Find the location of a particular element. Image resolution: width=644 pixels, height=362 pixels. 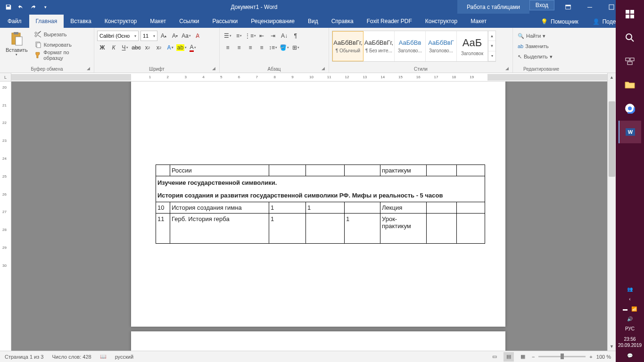

multilevel-list-button: ⋮≡▾ is located at coordinates (250, 36).